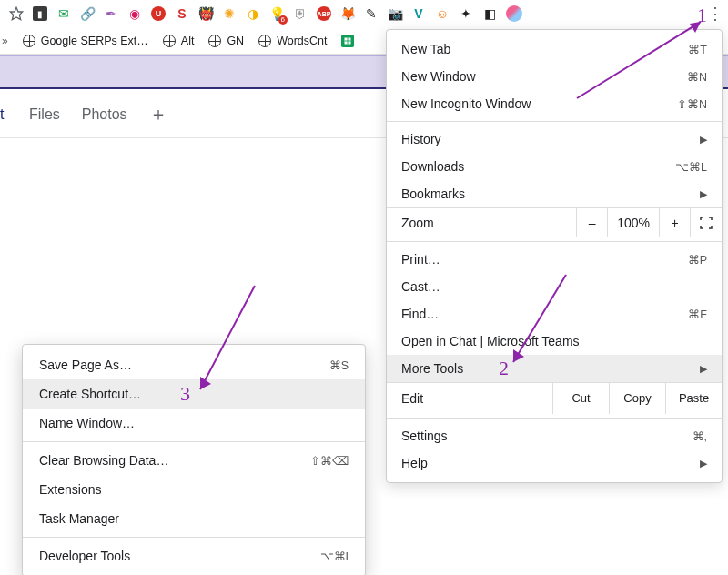  I want to click on page-tab-photos: Photos, so click(105, 115).